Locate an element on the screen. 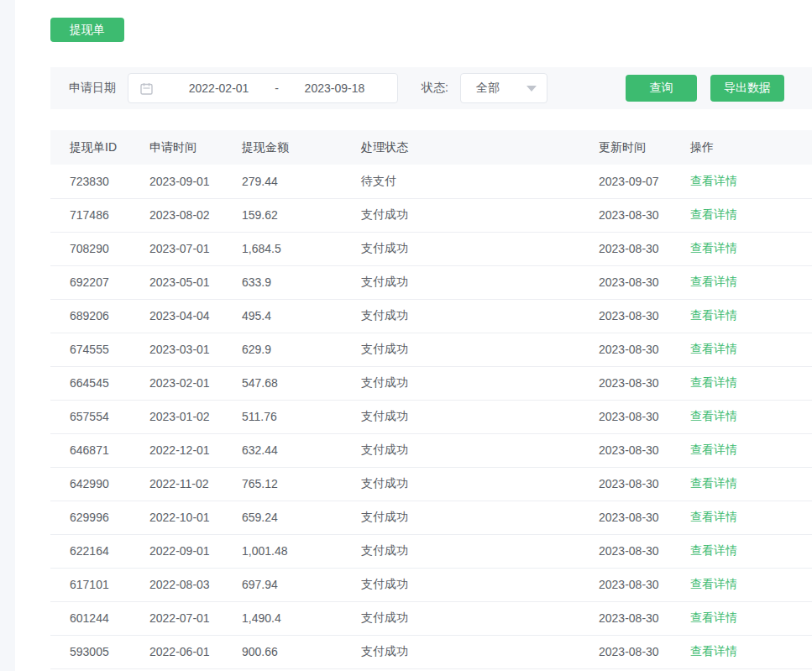 Image resolution: width=812 pixels, height=671 pixels. table-row: 6645452023-02-01547.68支付成功2023-08-30查看详情 is located at coordinates (432, 383).